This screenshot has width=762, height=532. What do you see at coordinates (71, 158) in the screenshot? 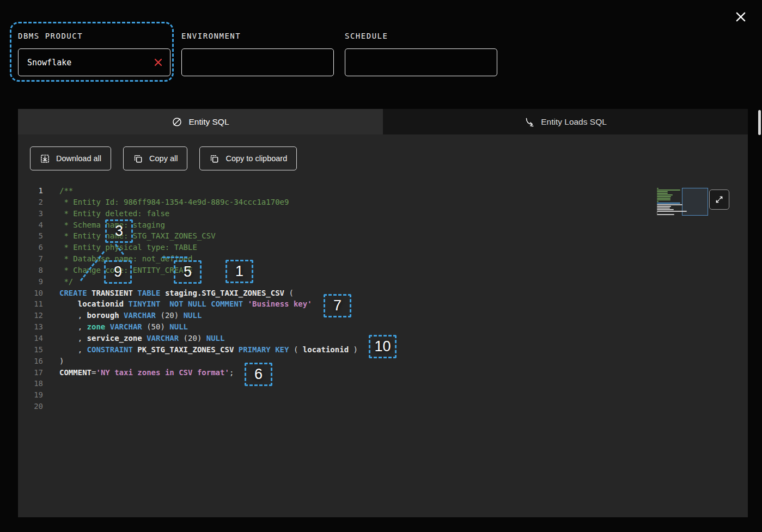
I see `download-all-button: Download all` at bounding box center [71, 158].